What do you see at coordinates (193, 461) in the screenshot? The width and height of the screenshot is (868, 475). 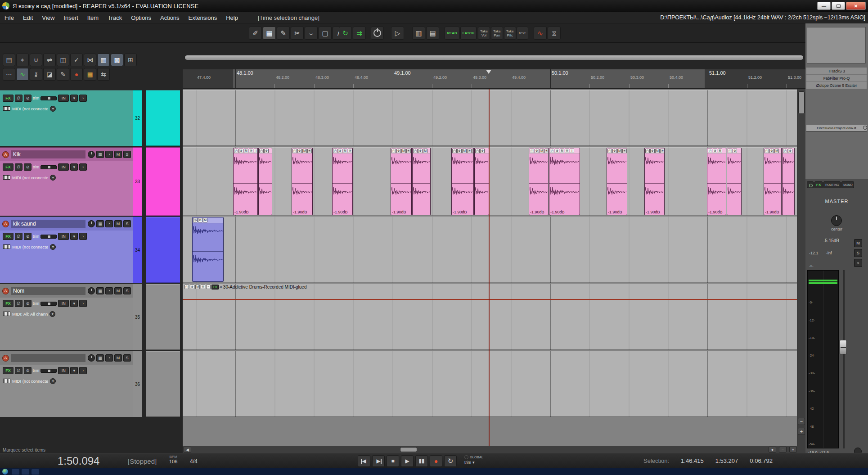 I see `time-signature: 4/4` at bounding box center [193, 461].